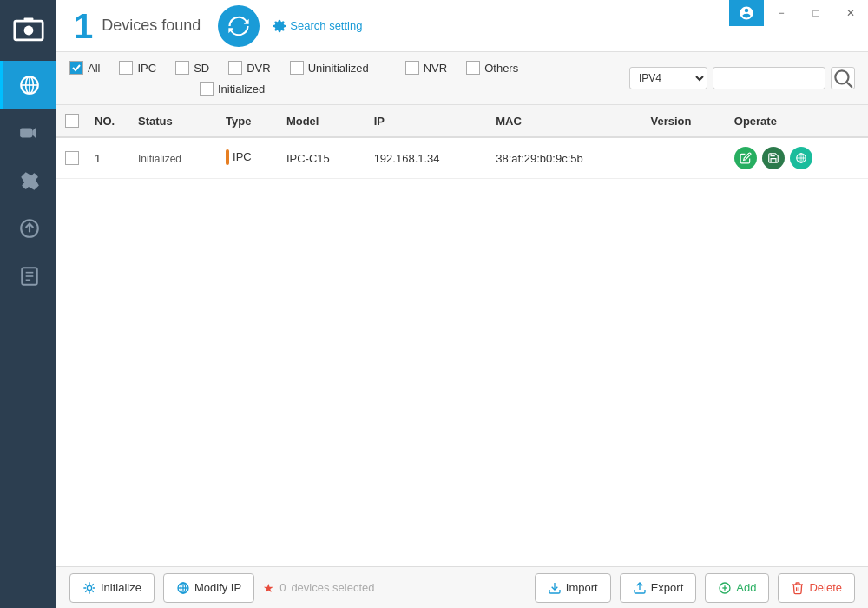 The height and width of the screenshot is (608, 868). I want to click on export-label: Export, so click(667, 587).